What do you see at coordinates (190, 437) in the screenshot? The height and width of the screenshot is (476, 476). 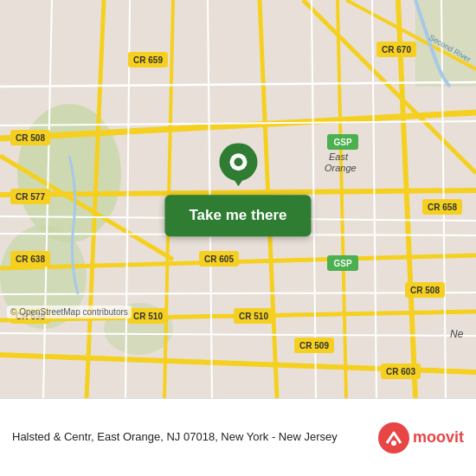 I see `address-section: Halsted & Centr, East Orange, NJ 07018, …` at bounding box center [190, 437].